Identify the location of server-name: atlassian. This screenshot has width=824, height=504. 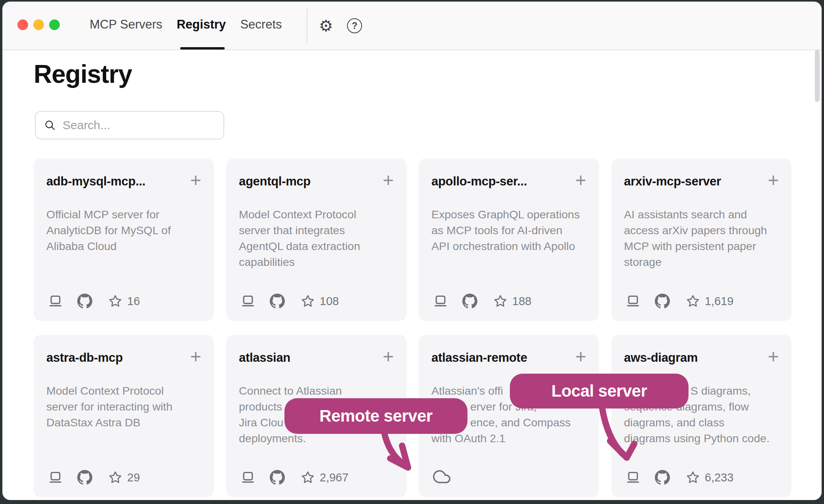
(265, 358).